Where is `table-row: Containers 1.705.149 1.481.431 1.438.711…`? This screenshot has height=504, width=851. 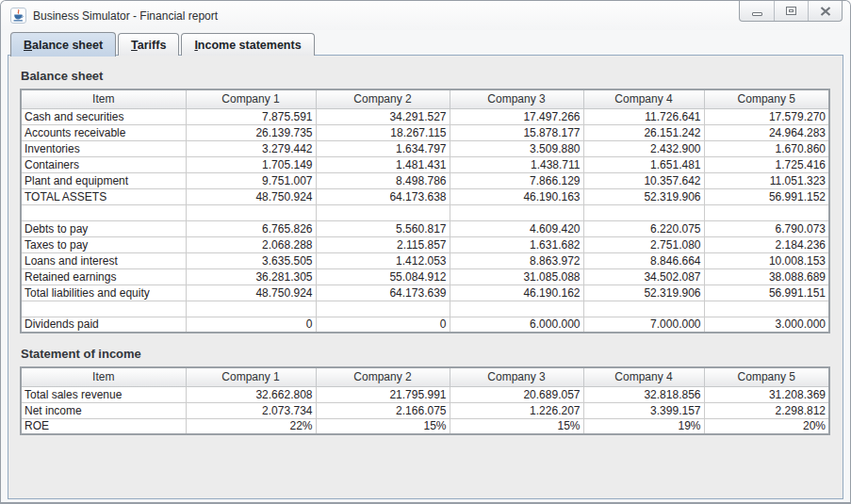 table-row: Containers 1.705.149 1.481.431 1.438.711… is located at coordinates (425, 164).